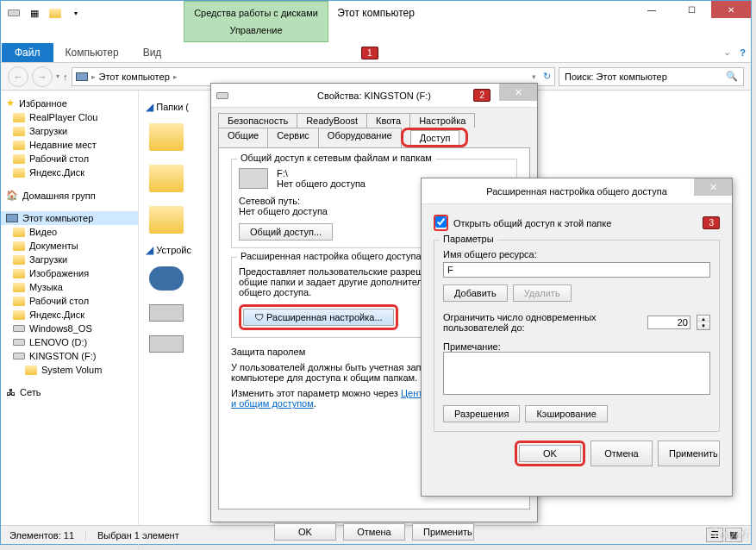 This screenshot has width=756, height=550. Describe the element at coordinates (376, 13) in the screenshot. I see `title-bar: ▦ ▾ Этот компьютер — ☐ ✕` at that location.